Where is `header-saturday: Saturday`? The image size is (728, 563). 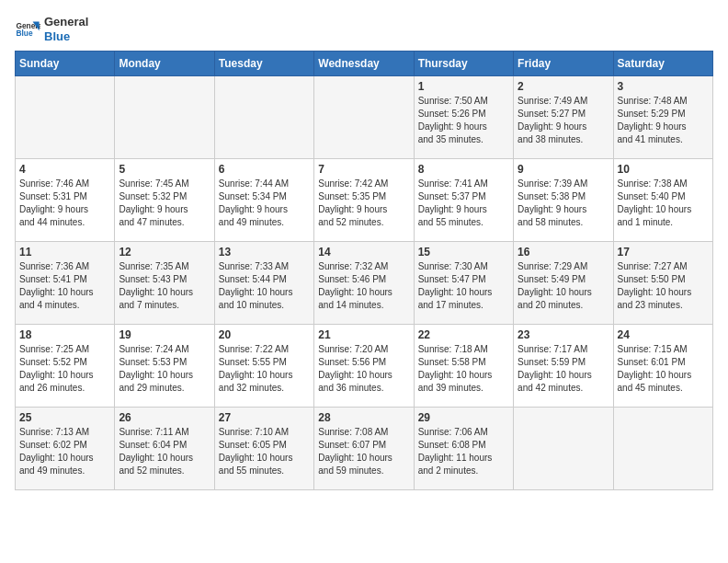
header-saturday: Saturday is located at coordinates (663, 64).